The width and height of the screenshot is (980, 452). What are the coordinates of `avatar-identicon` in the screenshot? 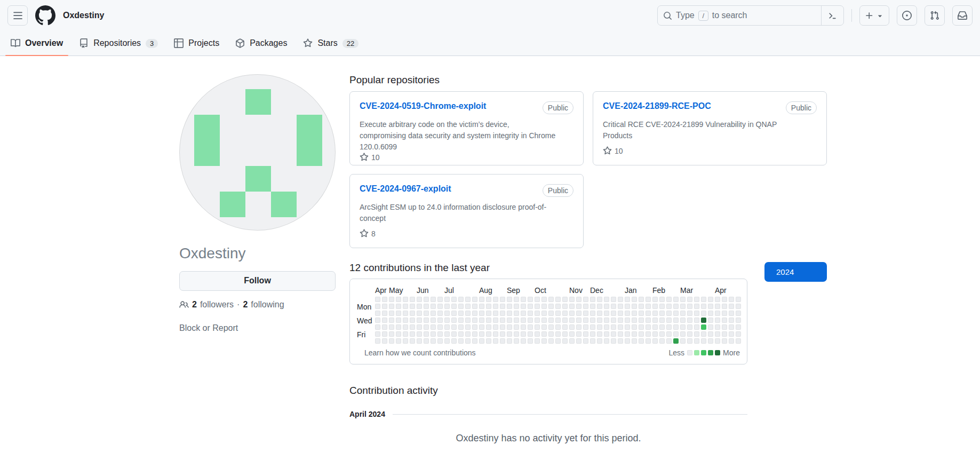 It's located at (257, 153).